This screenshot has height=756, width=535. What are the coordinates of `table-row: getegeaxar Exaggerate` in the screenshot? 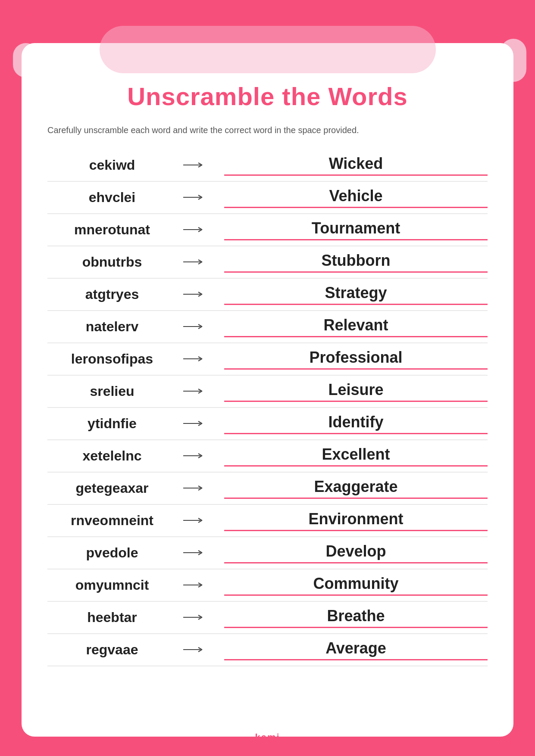 It's located at (267, 488).